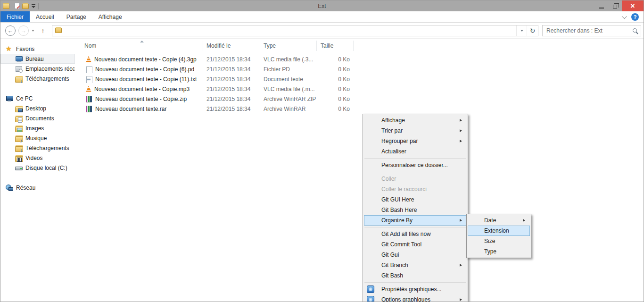 Image resolution: width=644 pixels, height=302 pixels. Describe the element at coordinates (415, 244) in the screenshot. I see `menu-item-git-commit-tool: Git Commit Tool` at that location.